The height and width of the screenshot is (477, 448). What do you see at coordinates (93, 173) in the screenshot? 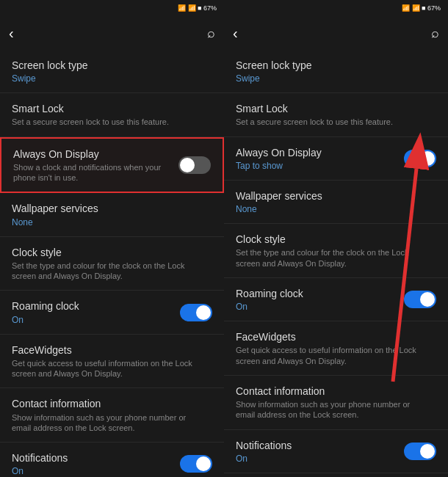
I see `item-desc-always-on-display: Show a clock and notifications when your…` at bounding box center [93, 173].